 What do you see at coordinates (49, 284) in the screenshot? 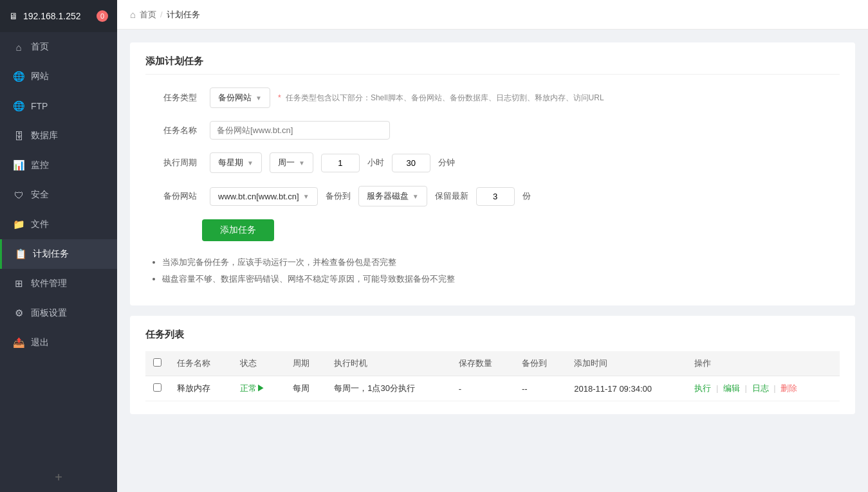
I see `sidebar-item-label: 软件管理` at bounding box center [49, 284].